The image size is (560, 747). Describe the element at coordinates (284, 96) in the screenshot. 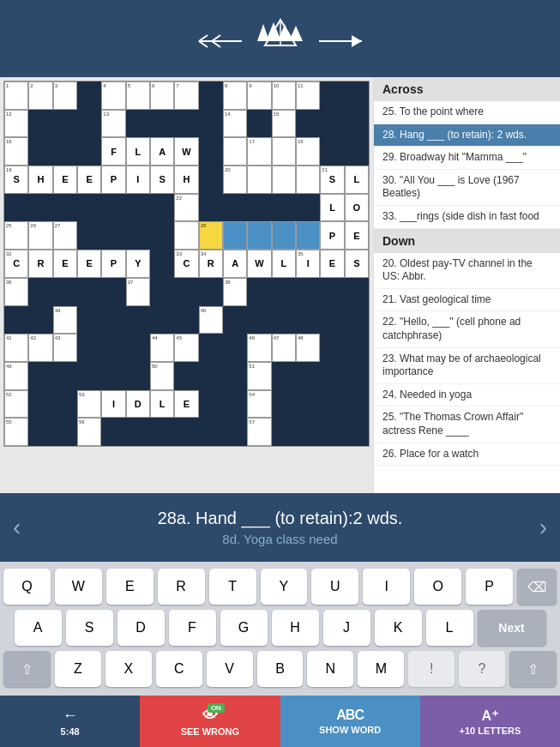

I see `grid-cell: 10` at that location.